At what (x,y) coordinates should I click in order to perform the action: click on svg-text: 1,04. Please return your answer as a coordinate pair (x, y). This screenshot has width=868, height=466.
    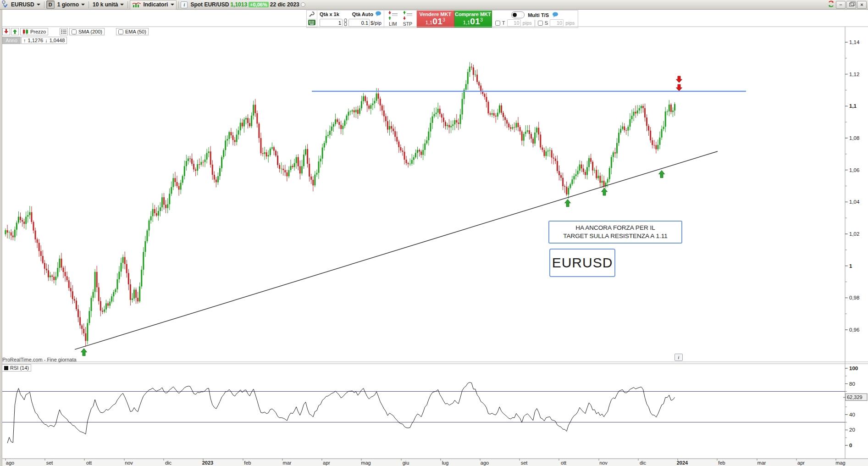
    Looking at the image, I should click on (855, 202).